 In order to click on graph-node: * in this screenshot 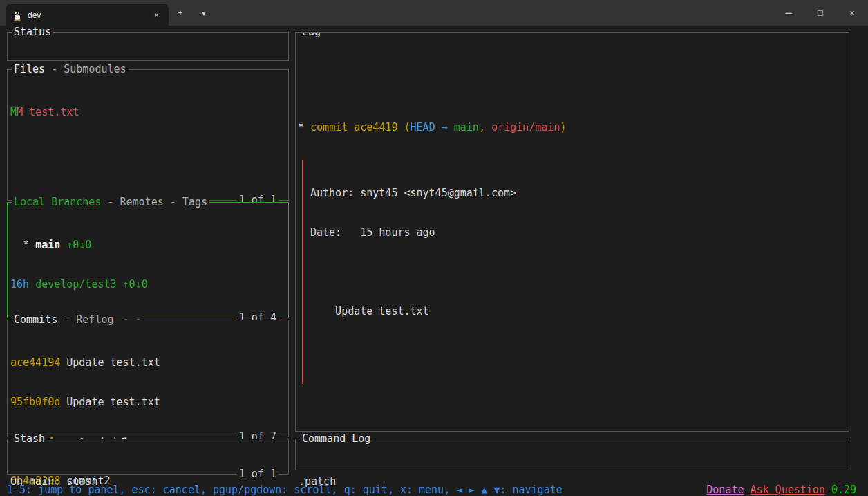, I will do `click(304, 127)`.